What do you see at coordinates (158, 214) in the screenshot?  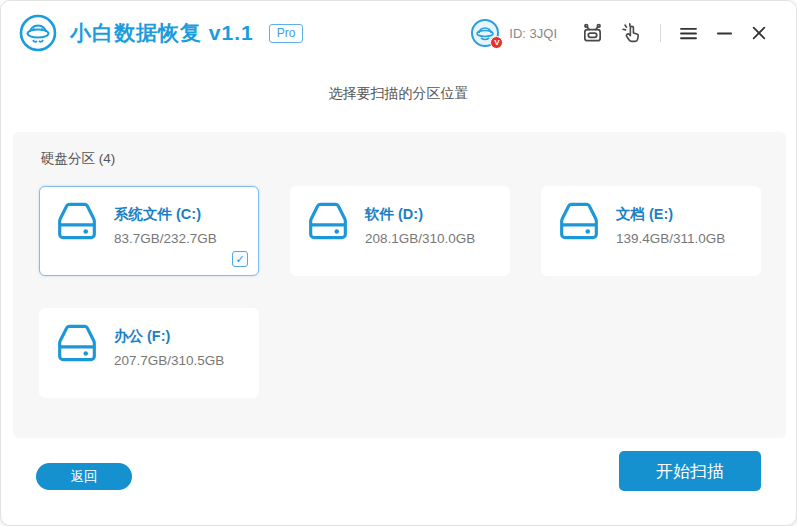 I see `partition-name: 系统文件 (C:)` at bounding box center [158, 214].